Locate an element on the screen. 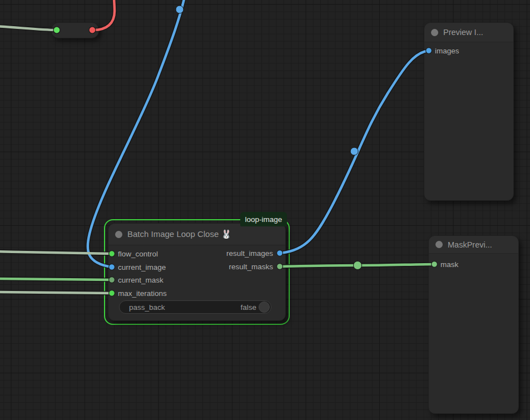  input-label-mask: mask is located at coordinates (449, 265).